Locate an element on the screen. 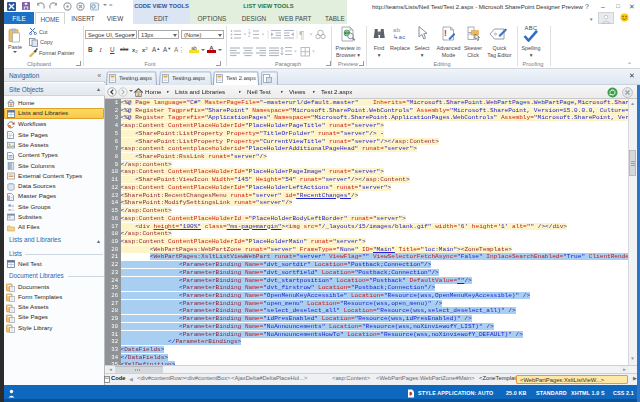 This screenshot has width=640, height=402. svg-text: 2 is located at coordinates (250, 36).